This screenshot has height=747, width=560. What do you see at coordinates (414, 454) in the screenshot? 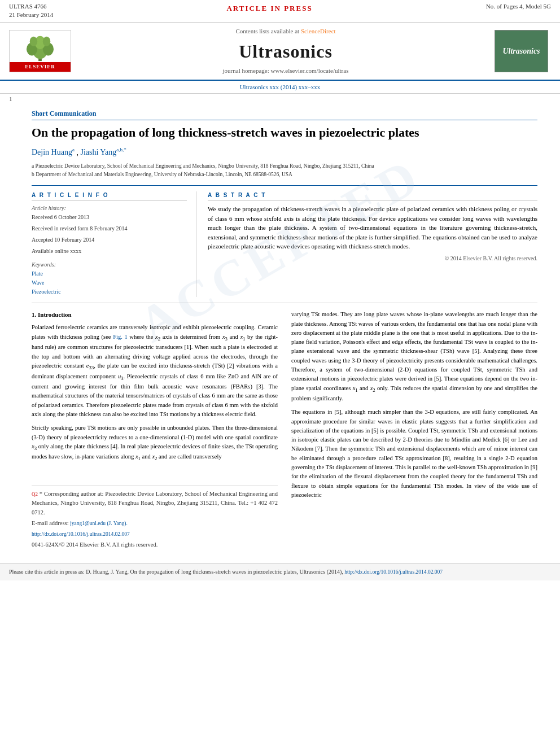
I see `right-p2: The equations in [5], although much simp…` at bounding box center [414, 454].